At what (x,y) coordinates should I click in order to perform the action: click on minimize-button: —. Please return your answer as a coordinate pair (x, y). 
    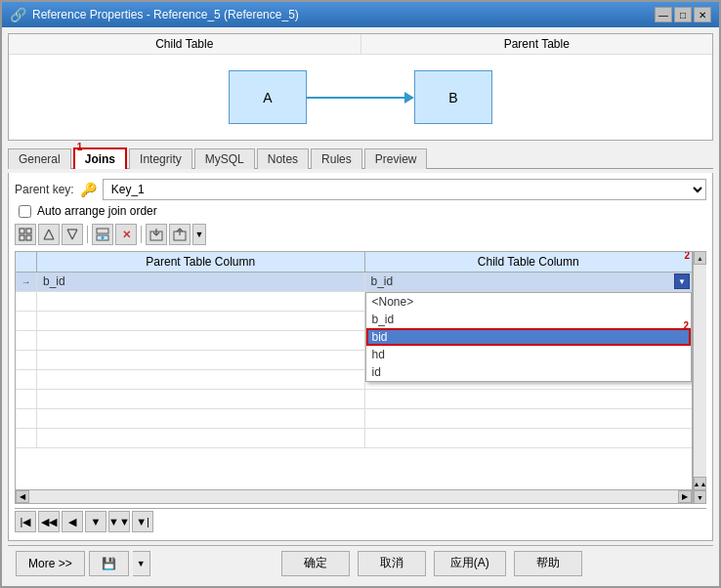
    Looking at the image, I should click on (663, 15).